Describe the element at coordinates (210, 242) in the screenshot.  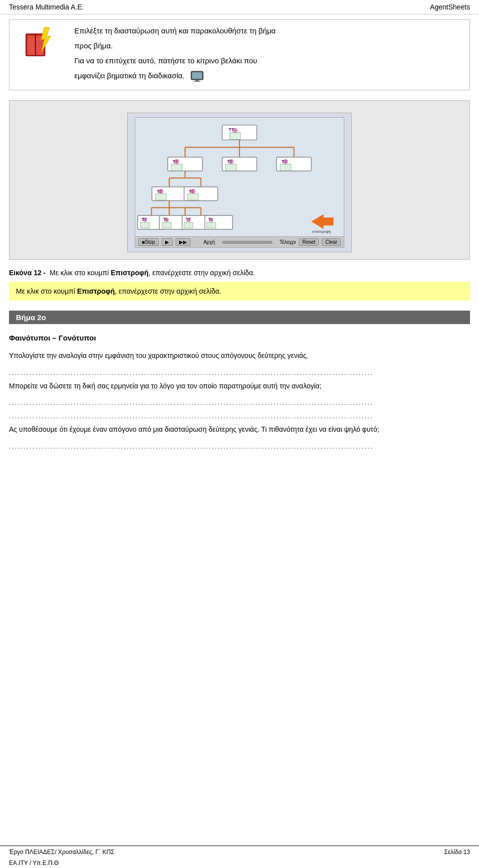
I see `toolbar-label-start: Αρχή` at that location.